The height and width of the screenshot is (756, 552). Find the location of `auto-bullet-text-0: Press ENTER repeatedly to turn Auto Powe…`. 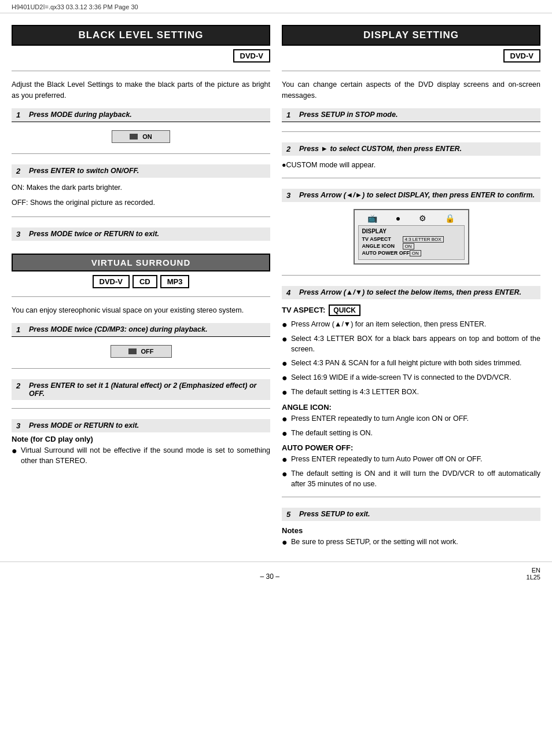

auto-bullet-text-0: Press ENTER repeatedly to turn Auto Powe… is located at coordinates (415, 459).